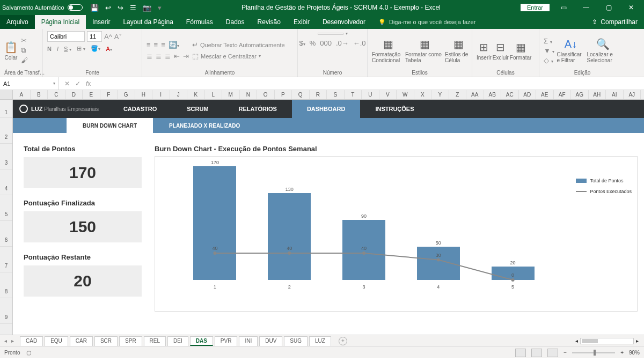 The height and width of the screenshot is (362, 644). I want to click on col-header: U, so click(370, 94).